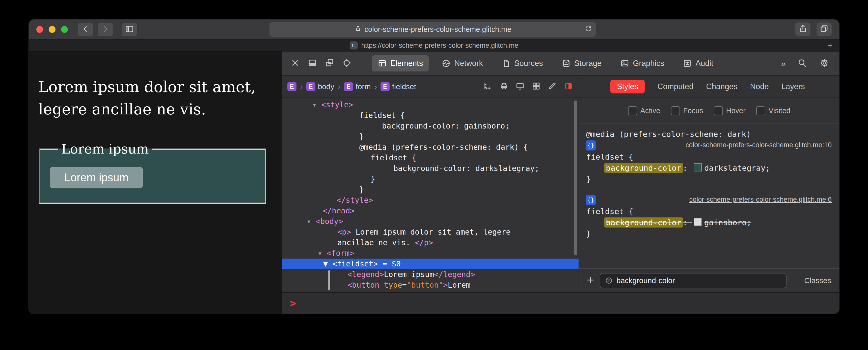 The height and width of the screenshot is (350, 868). What do you see at coordinates (642, 63) in the screenshot?
I see `devtools-tab-graphics: Graphics` at bounding box center [642, 63].